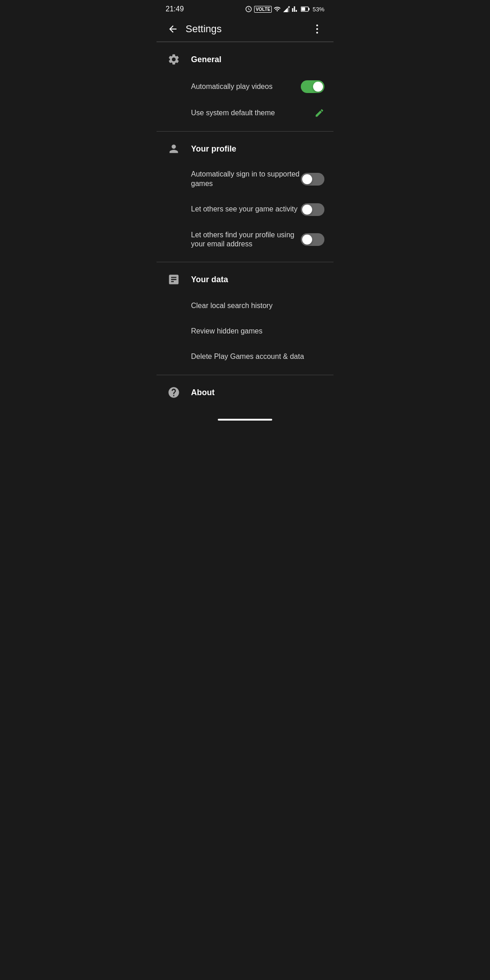 Image resolution: width=490 pixels, height=980 pixels. What do you see at coordinates (245, 395) in the screenshot?
I see `about-header: About` at bounding box center [245, 395].